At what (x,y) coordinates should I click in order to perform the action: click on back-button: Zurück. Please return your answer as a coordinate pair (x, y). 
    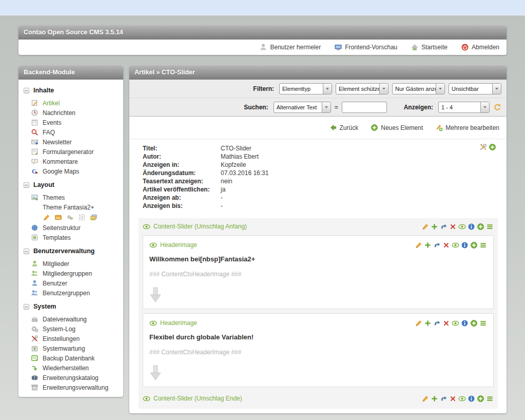
    Looking at the image, I should click on (344, 127).